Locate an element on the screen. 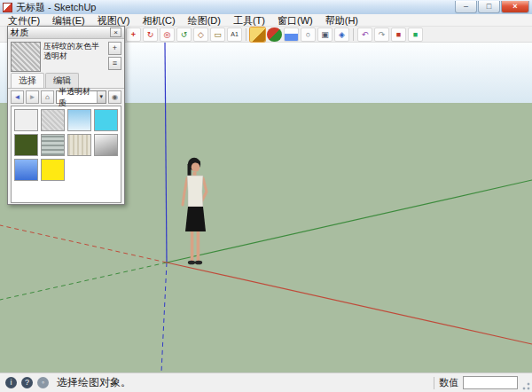  rotate-icon: ↻ is located at coordinates (151, 35).